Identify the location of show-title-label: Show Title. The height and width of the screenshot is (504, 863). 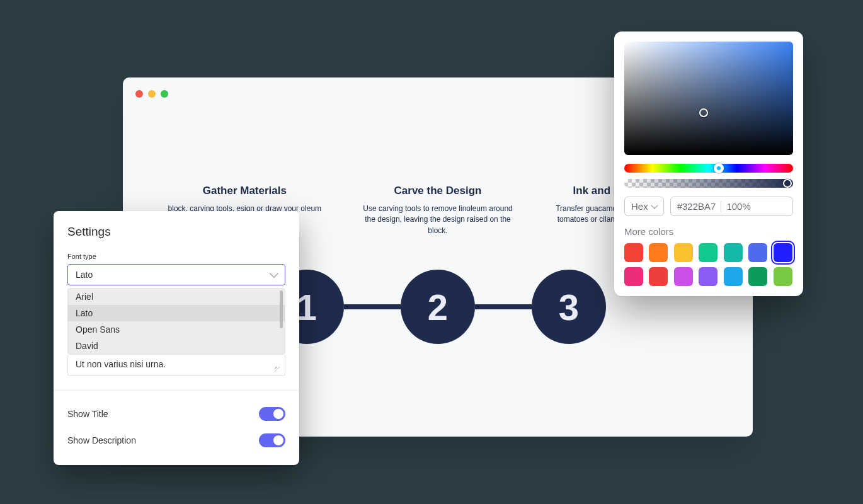
(88, 414).